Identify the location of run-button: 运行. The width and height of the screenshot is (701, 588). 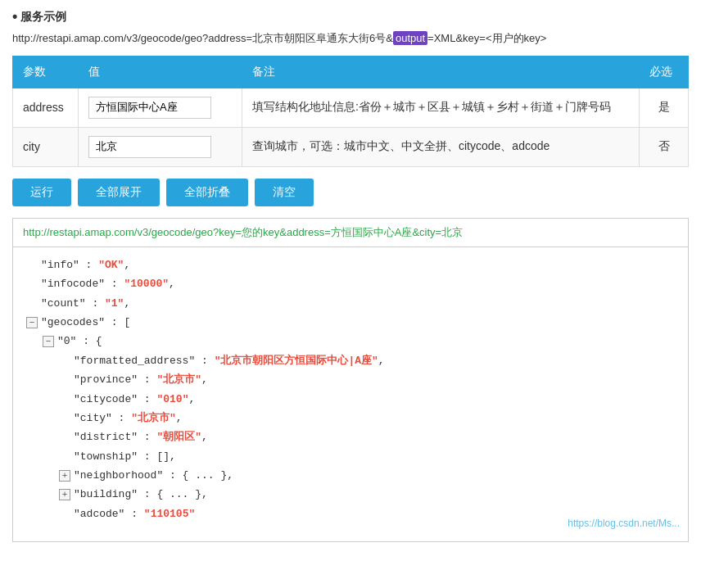
(42, 192).